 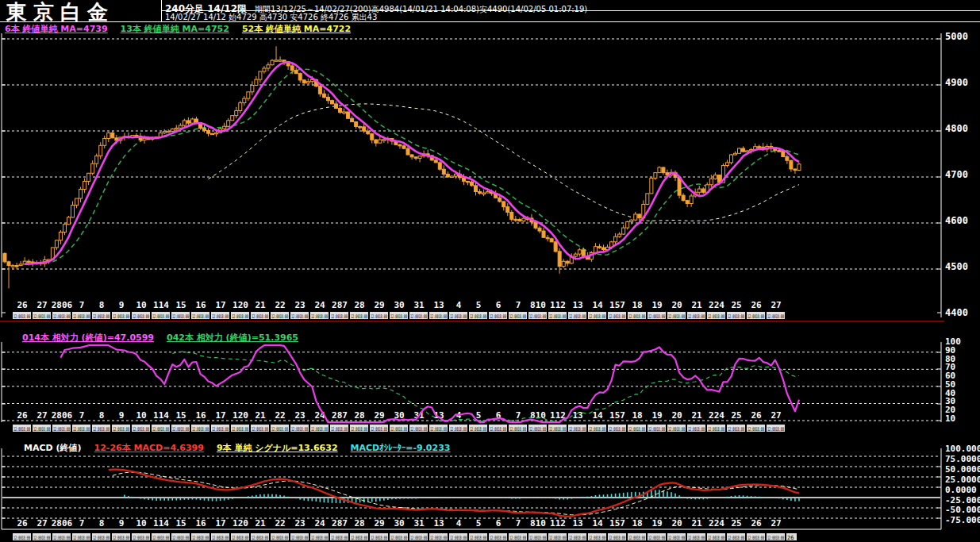 What do you see at coordinates (558, 524) in the screenshot?
I see `svg-text: 112` at bounding box center [558, 524].